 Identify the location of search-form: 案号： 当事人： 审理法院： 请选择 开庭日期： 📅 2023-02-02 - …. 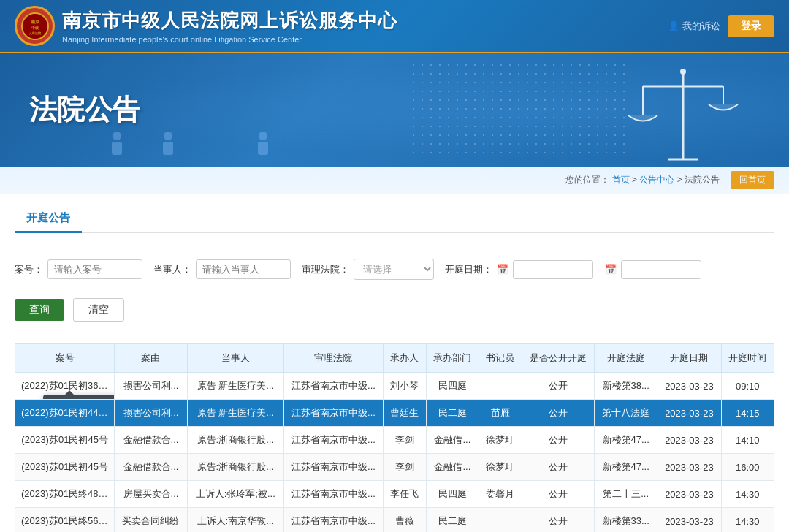
(394, 267).